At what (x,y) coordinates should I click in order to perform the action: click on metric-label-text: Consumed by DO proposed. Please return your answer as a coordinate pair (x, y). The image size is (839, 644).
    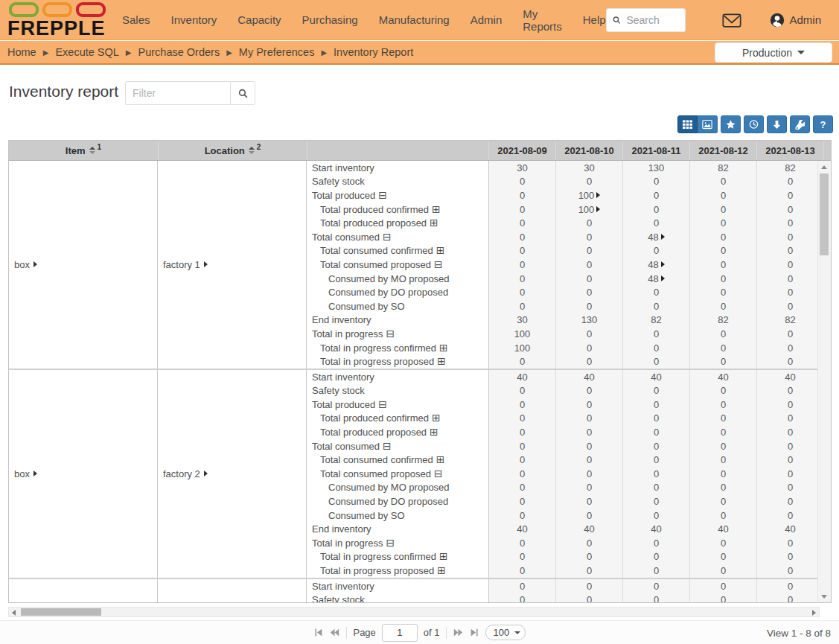
    Looking at the image, I should click on (389, 292).